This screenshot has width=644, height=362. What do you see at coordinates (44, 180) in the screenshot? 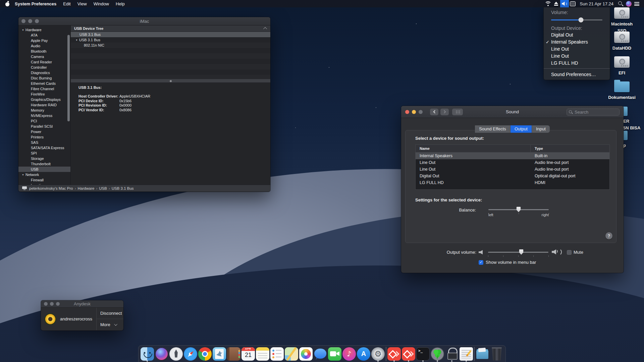
I see `sidebar-item: Firewall` at bounding box center [44, 180].